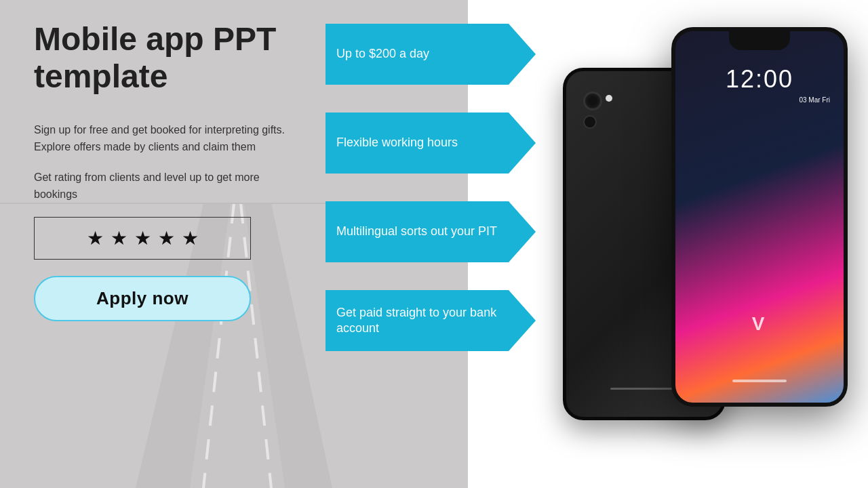  Describe the element at coordinates (142, 239) in the screenshot. I see `rating-box: ★ ★ ★ ★ ★` at that location.